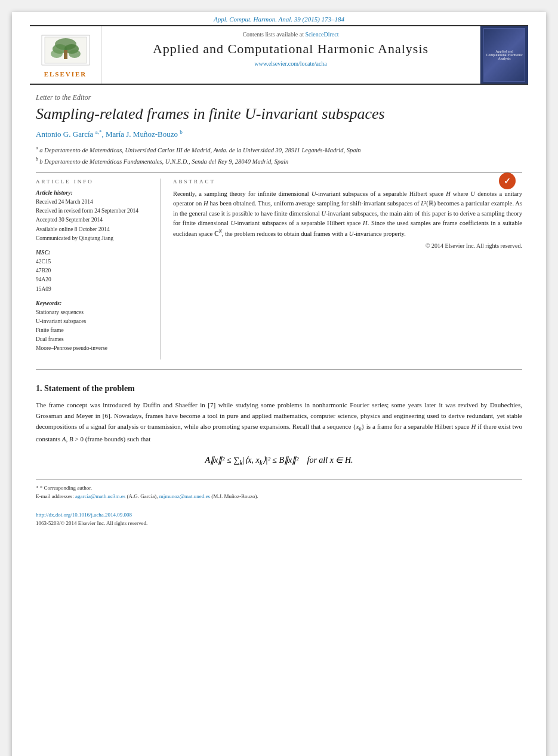 This screenshot has height=756, width=558. I want to click on contents-text: Contents lists available at ScienceDirec…, so click(291, 35).